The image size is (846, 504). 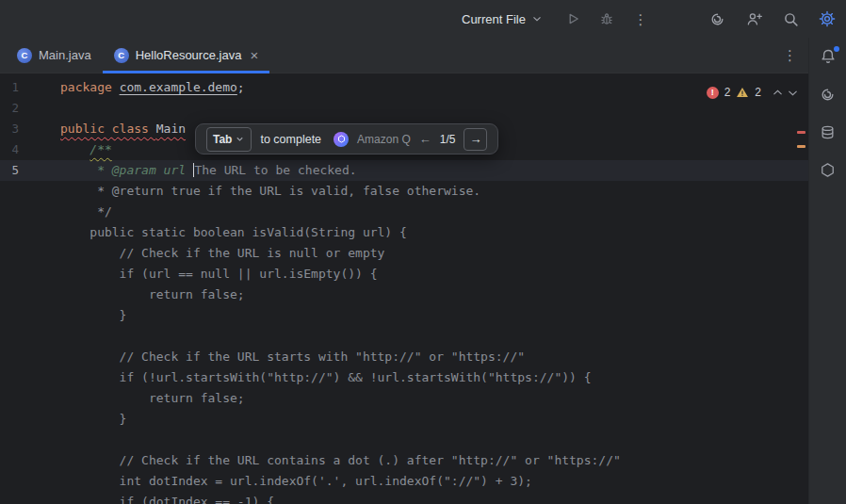 I want to click on line-number: 5, so click(x=30, y=171).